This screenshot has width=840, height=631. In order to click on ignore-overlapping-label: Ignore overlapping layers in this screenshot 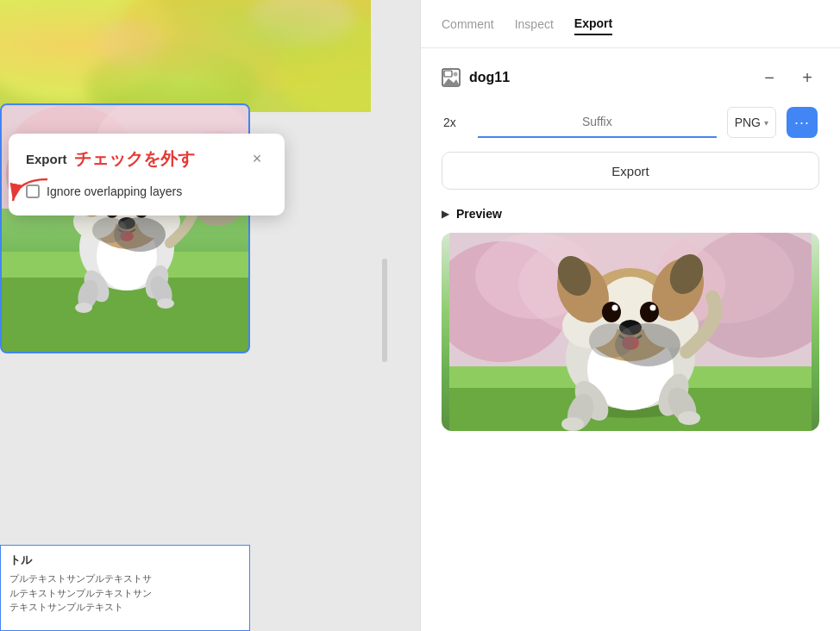, I will do `click(114, 191)`.